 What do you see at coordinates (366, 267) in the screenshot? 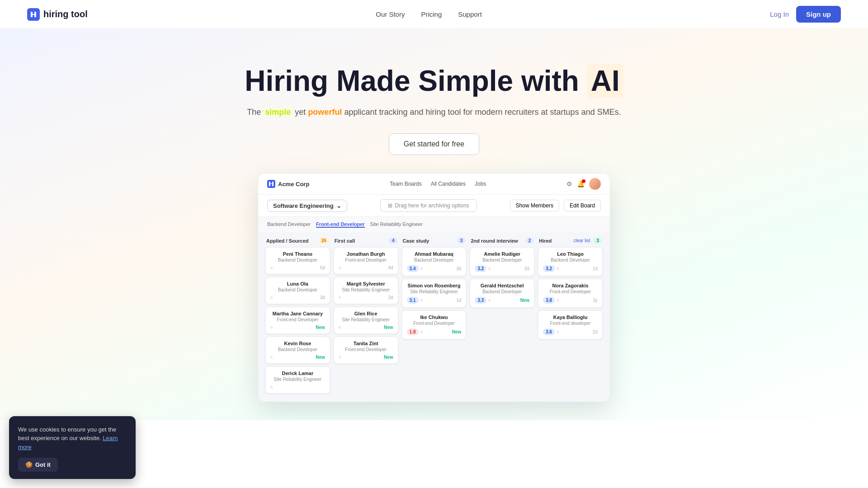
I see `card-footer: ≡ 4d` at bounding box center [366, 267].